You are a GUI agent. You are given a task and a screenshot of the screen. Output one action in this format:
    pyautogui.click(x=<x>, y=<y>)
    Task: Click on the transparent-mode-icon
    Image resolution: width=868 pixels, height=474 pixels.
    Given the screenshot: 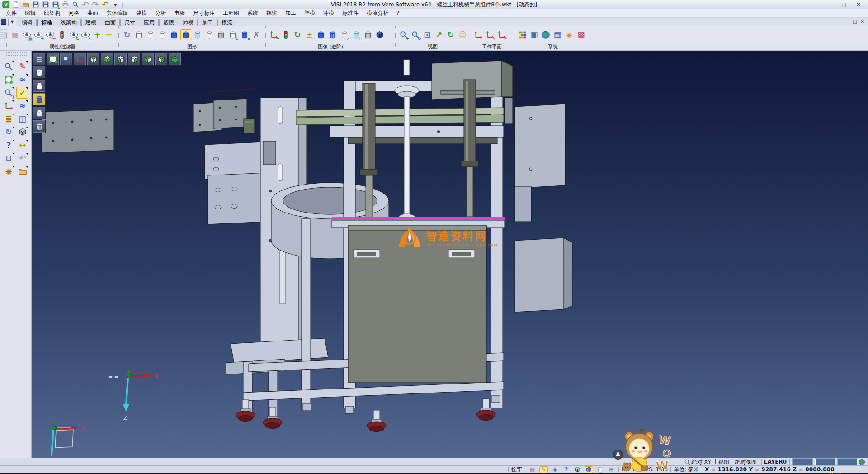 What is the action you would take?
    pyautogui.click(x=39, y=127)
    